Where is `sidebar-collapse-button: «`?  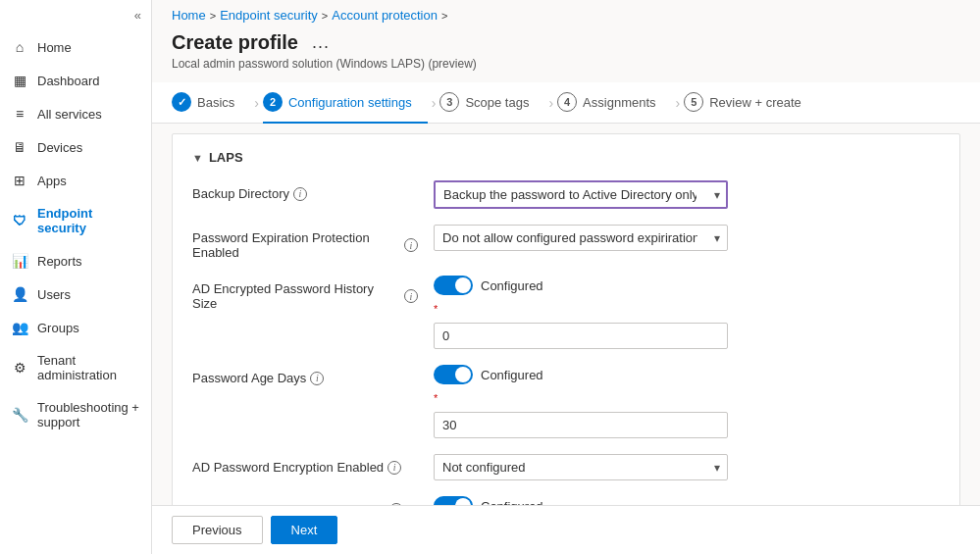
sidebar-collapse-button: « is located at coordinates (76, 16).